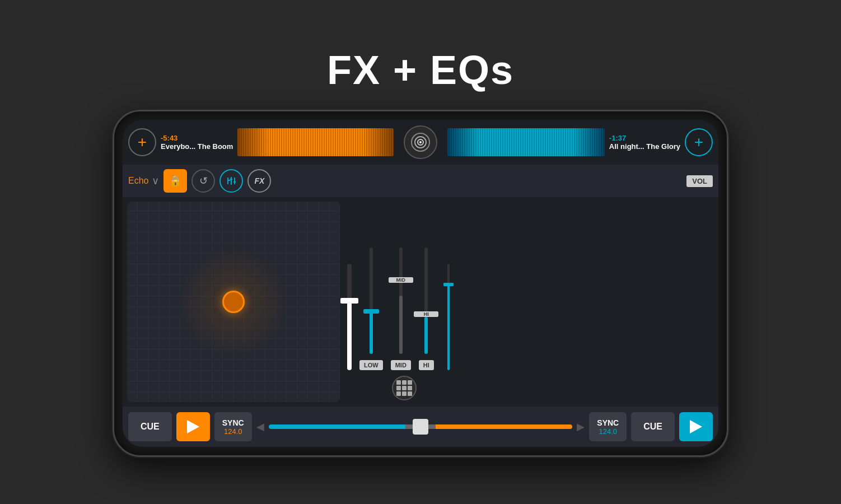 This screenshot has width=841, height=504. What do you see at coordinates (260, 181) in the screenshot?
I see `fx-label: FX` at bounding box center [260, 181].